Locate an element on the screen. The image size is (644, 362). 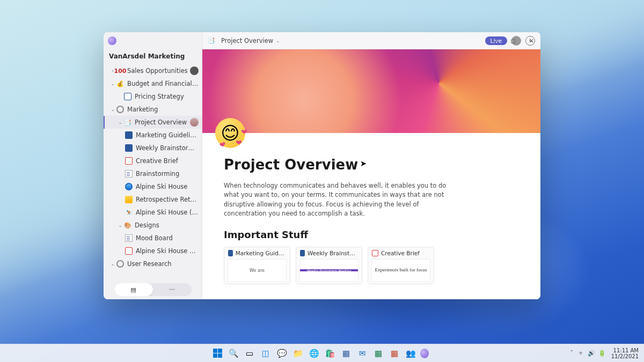
teams-icon: 👥 is located at coordinates (411, 353).